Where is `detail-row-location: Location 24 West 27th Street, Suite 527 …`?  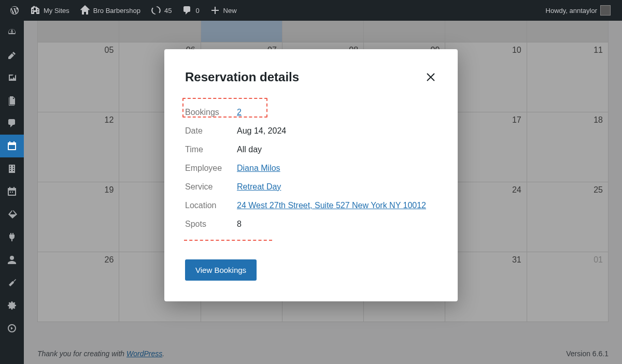
detail-row-location: Location 24 West 27th Street, Suite 527 … is located at coordinates (311, 206).